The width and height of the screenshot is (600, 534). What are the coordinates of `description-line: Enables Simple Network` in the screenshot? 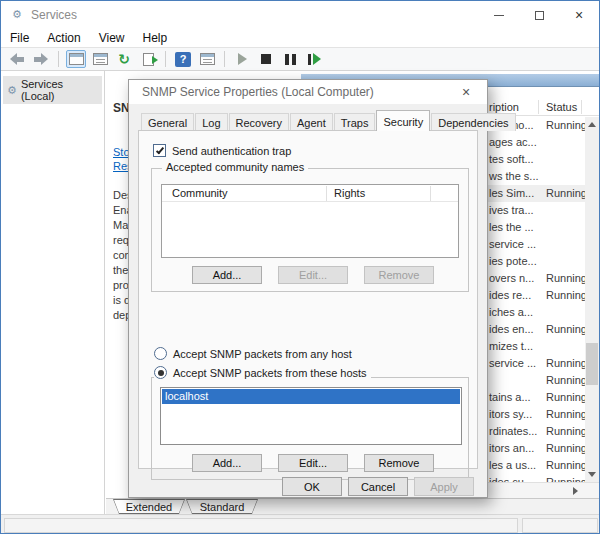 It's located at (121, 210).